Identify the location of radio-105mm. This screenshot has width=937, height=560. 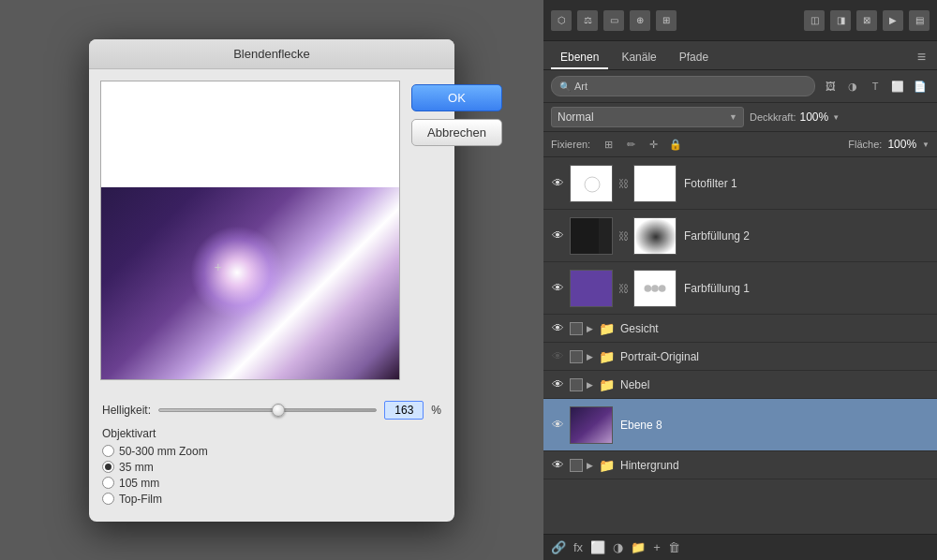
(109, 483).